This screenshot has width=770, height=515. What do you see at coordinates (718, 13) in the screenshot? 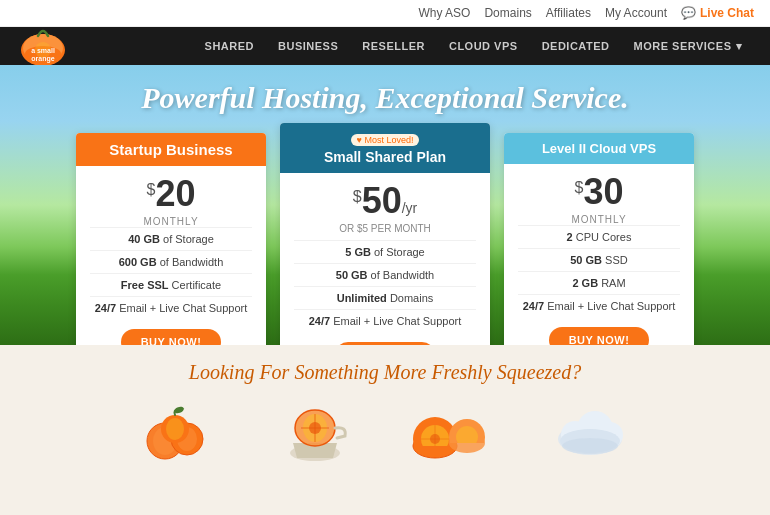
I see `live-chat-link: 💬 Live Chat` at bounding box center [718, 13].